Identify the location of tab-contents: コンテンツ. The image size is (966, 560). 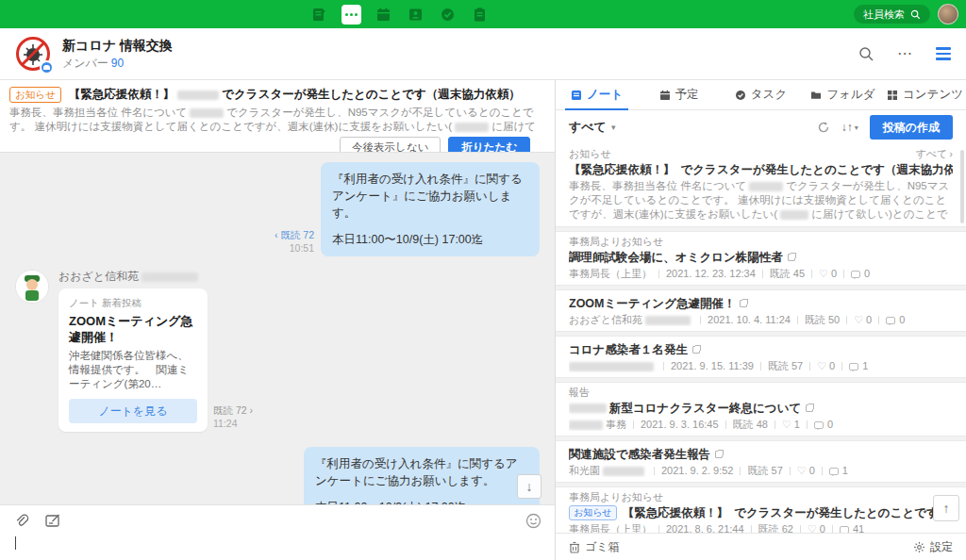
(924, 94).